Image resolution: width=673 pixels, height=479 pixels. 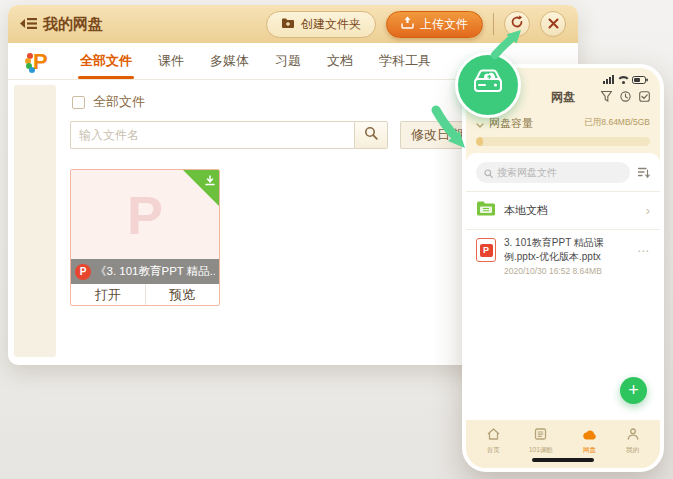 What do you see at coordinates (145, 214) in the screenshot?
I see `file-card-preview: P` at bounding box center [145, 214].